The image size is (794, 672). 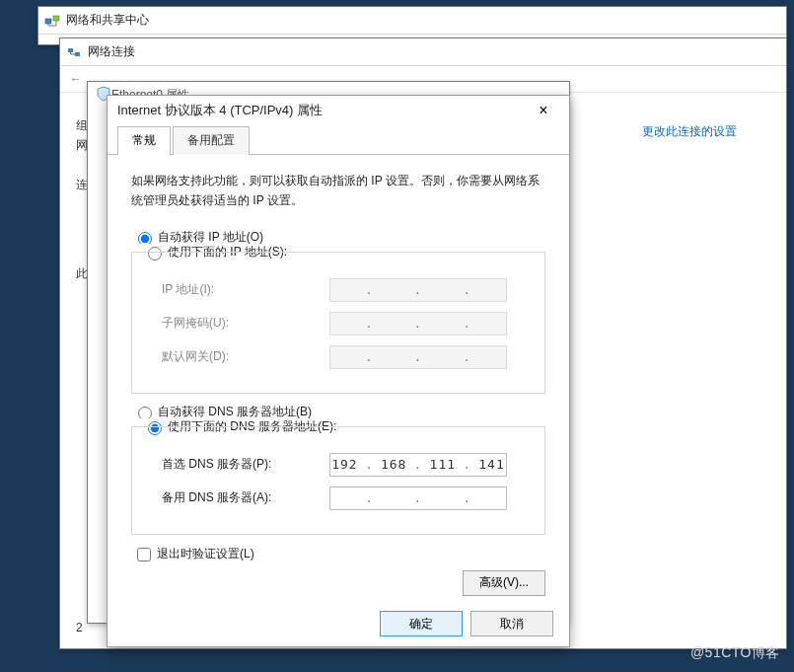 What do you see at coordinates (347, 498) in the screenshot?
I see `row-alternate-dns: 备用 DNS 服务器(A): . . .` at bounding box center [347, 498].